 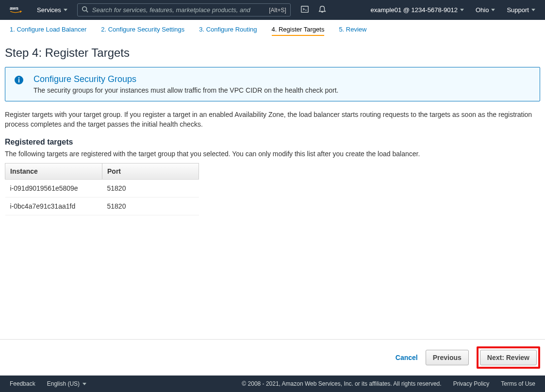 What do you see at coordinates (18, 10) in the screenshot?
I see `aws-logo: aws` at bounding box center [18, 10].